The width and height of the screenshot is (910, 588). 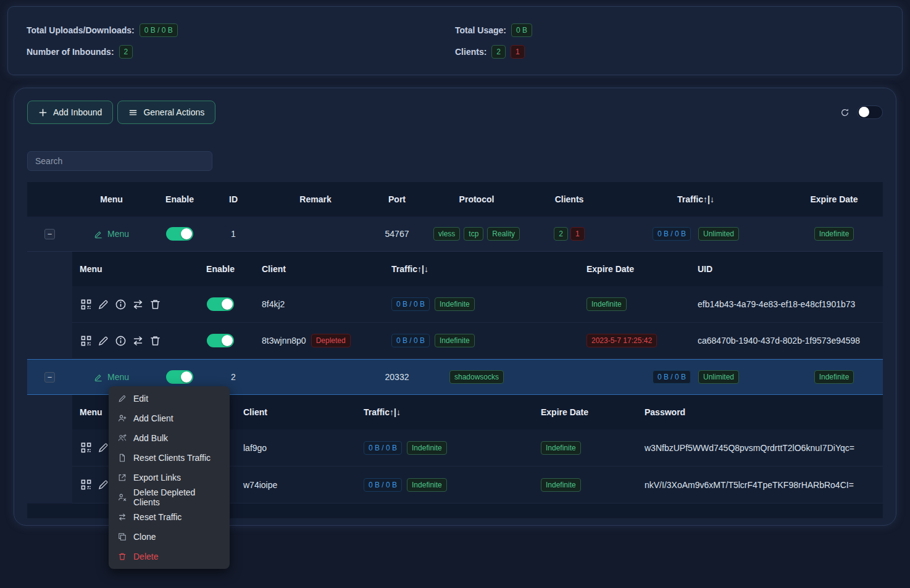 What do you see at coordinates (669, 30) in the screenshot?
I see `stat-total-usage: Total Usage: 0 B` at bounding box center [669, 30].